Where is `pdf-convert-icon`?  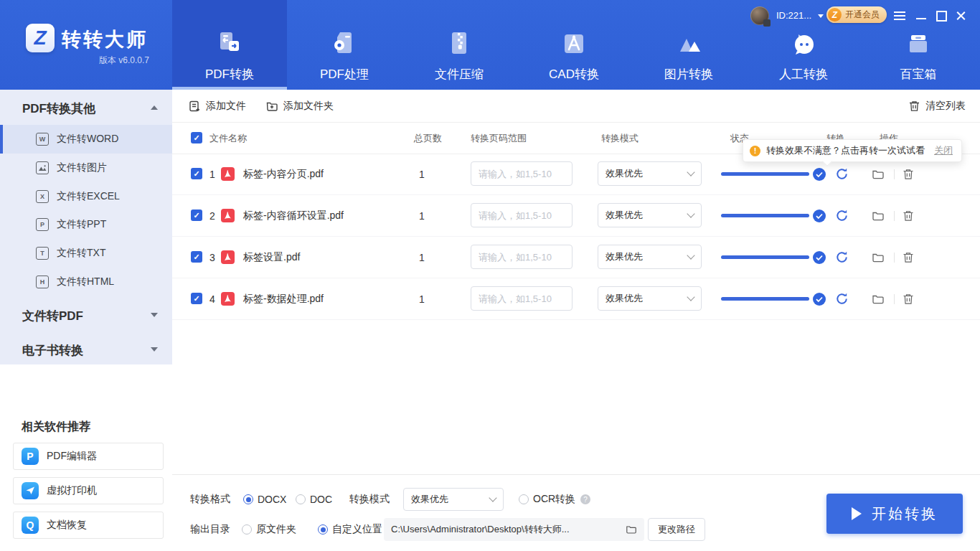 pdf-convert-icon is located at coordinates (230, 44).